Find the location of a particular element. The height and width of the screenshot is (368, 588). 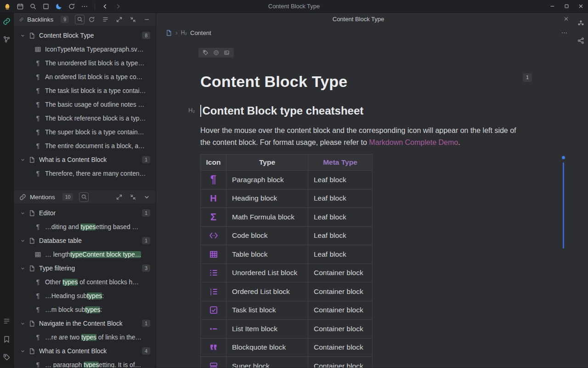

doc-link: Markdown Complete Demo is located at coordinates (413, 143).